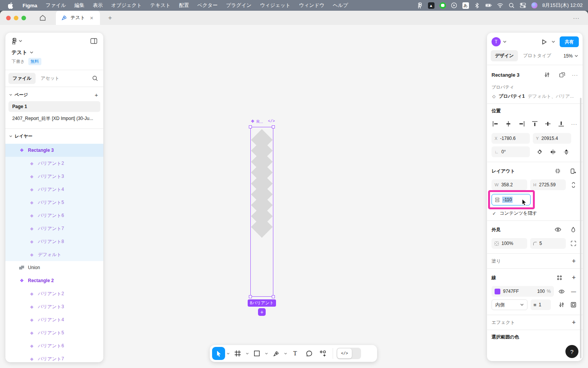 The height and width of the screenshot is (368, 588). What do you see at coordinates (574, 322) in the screenshot?
I see `add-effect-icon: +` at bounding box center [574, 322].